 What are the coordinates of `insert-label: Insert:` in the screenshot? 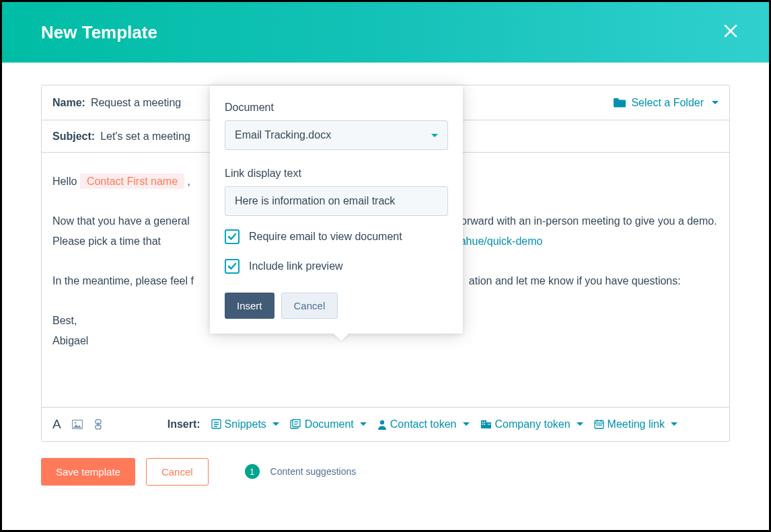 It's located at (184, 424).